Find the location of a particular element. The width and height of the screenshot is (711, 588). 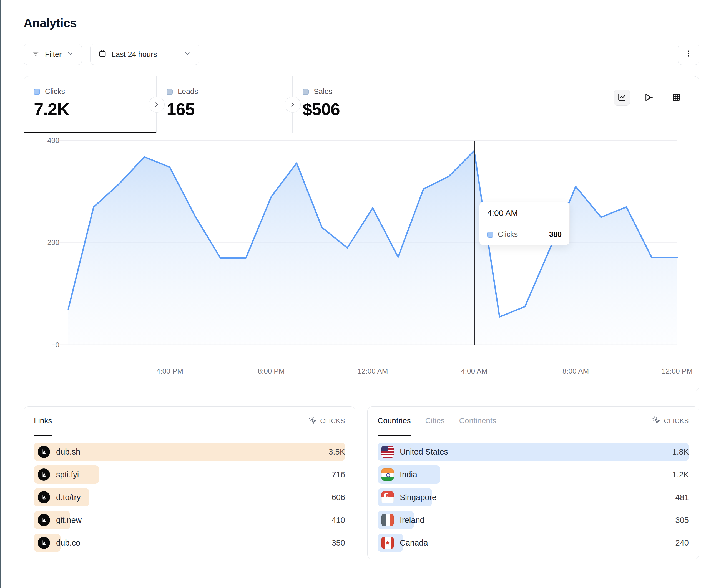

link-label: git.new is located at coordinates (69, 520).